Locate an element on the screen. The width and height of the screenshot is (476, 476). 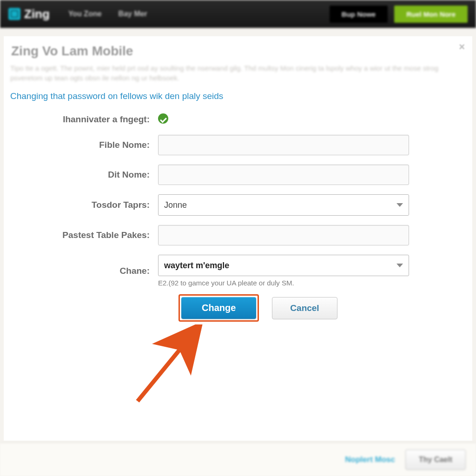
modal-description: Tipo tte a ogett. The pownt, mier held p… is located at coordinates (238, 73).